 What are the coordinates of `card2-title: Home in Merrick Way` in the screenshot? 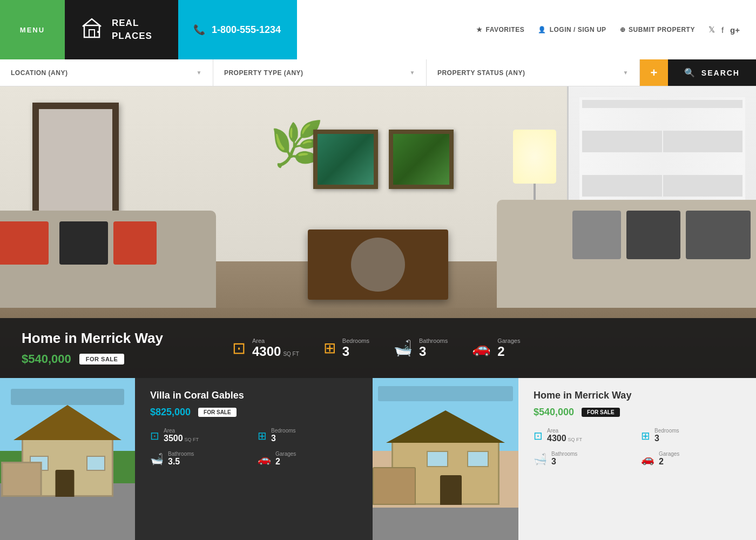 It's located at (637, 395).